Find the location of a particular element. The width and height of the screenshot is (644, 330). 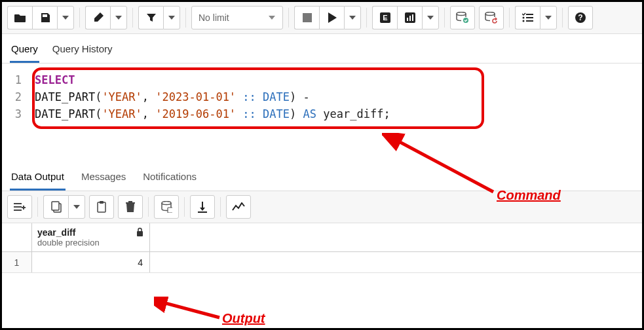

execute-dropdown is located at coordinates (352, 18).